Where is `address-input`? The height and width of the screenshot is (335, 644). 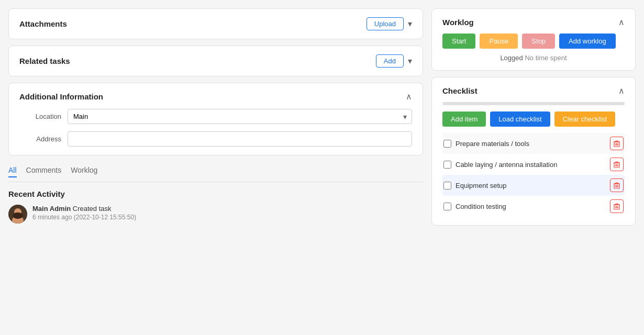
address-input is located at coordinates (240, 139).